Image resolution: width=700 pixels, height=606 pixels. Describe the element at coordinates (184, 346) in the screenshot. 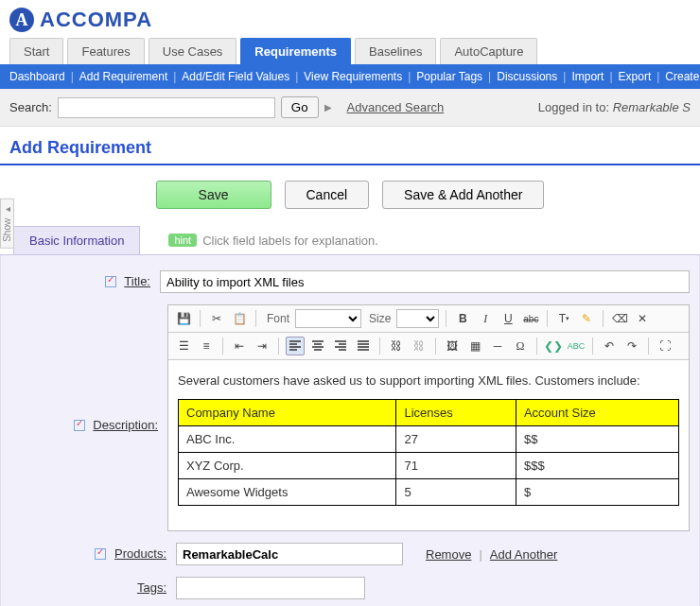

I see `rte-ordered-list-icon: ☰` at that location.